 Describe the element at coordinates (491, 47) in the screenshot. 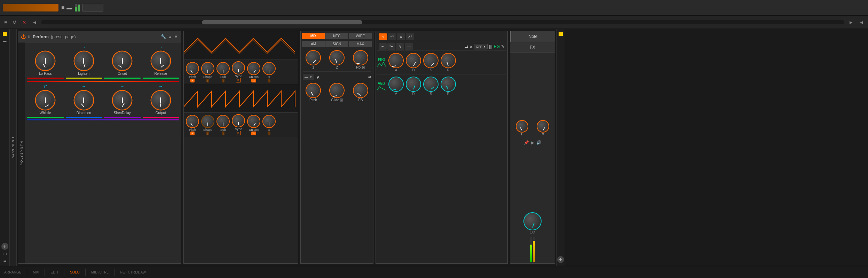

I see `env-bars-icon: |||` at that location.